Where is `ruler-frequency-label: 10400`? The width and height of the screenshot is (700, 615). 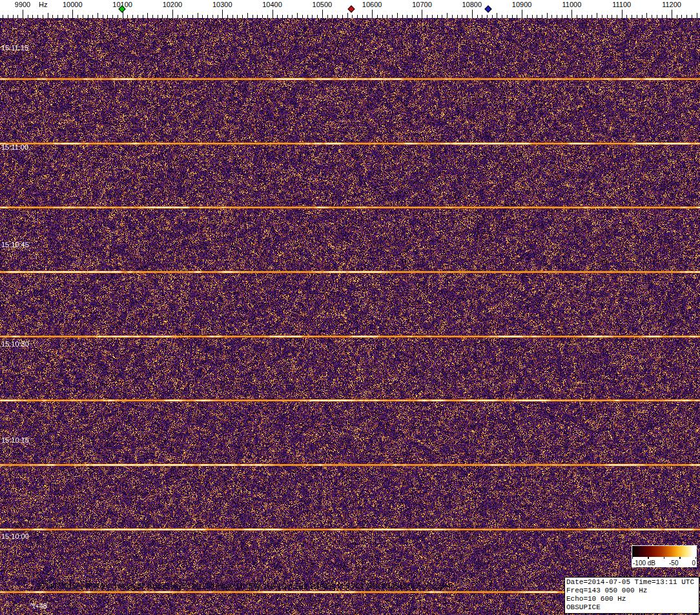
ruler-frequency-label: 10400 is located at coordinates (273, 5).